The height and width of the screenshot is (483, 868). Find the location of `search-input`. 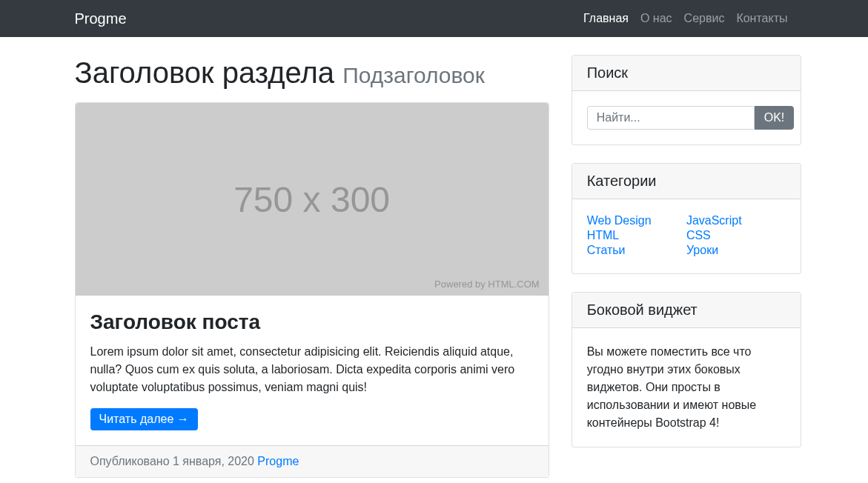

search-input is located at coordinates (671, 118).